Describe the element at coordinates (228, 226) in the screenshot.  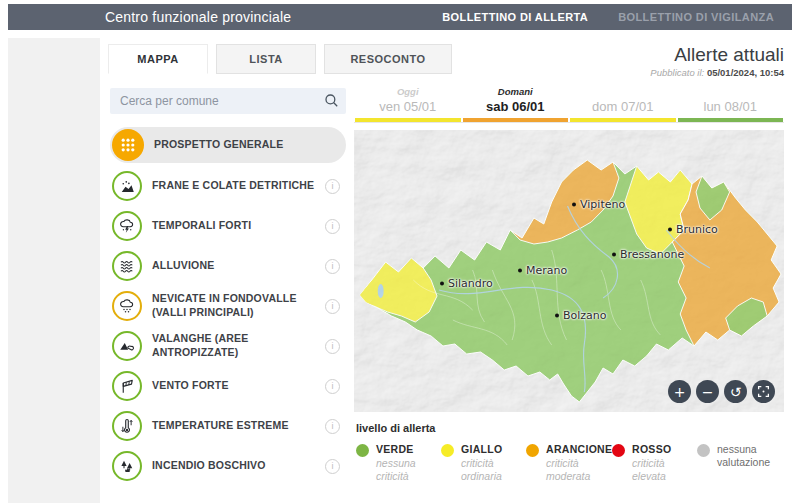
I see `sidebar-item-temporali: TEMPORALI FORTI i` at that location.